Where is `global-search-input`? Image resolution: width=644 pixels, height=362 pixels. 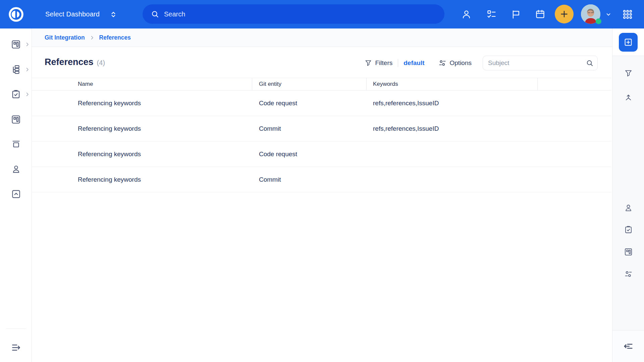 global-search-input is located at coordinates (291, 14).